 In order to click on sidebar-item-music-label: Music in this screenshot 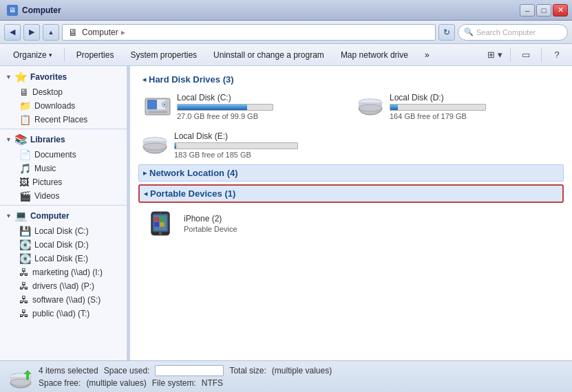, I will do `click(45, 168)`.